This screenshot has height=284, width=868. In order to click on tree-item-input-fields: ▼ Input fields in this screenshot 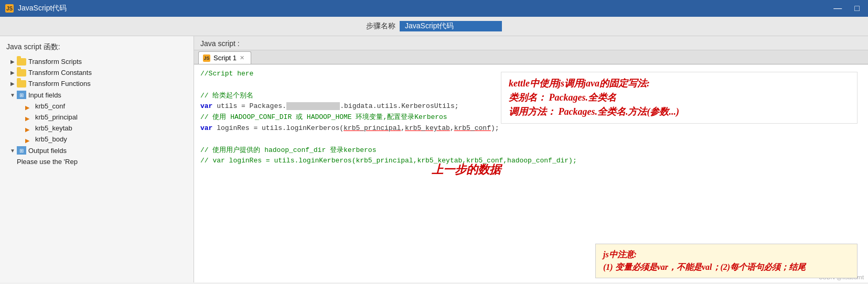, I will do `click(97, 95)`.